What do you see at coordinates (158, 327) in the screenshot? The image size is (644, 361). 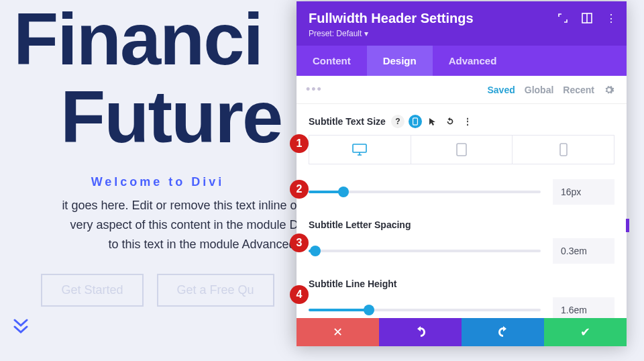 I see `scroll-down-icon` at bounding box center [158, 327].